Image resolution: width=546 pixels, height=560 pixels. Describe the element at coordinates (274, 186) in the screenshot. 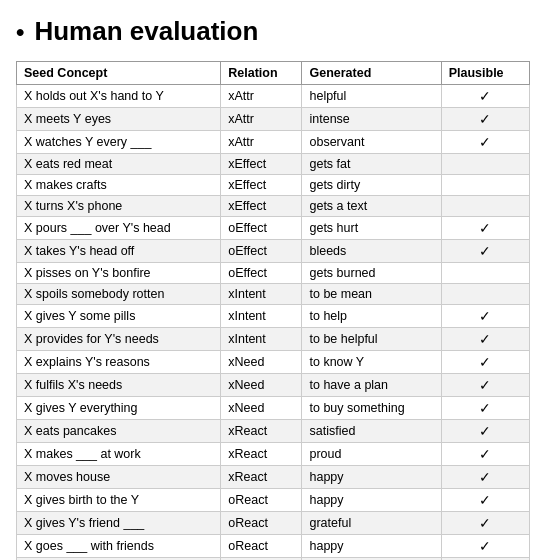

I see `table-row: X makes craftsxEffectgets dirty` at that location.